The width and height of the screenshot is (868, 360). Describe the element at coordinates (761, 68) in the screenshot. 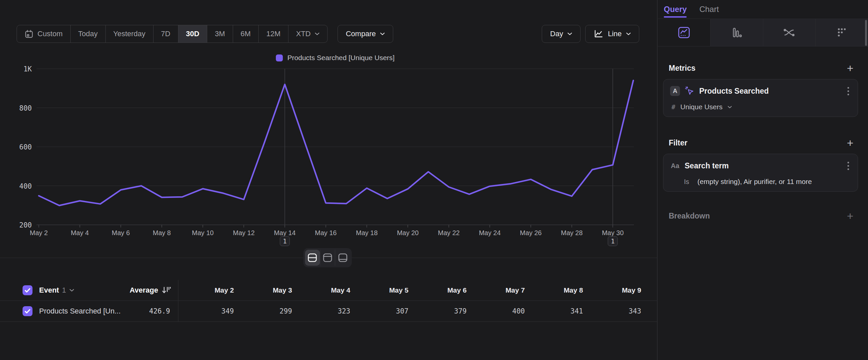

I see `metrics-section-header: Metrics +` at that location.